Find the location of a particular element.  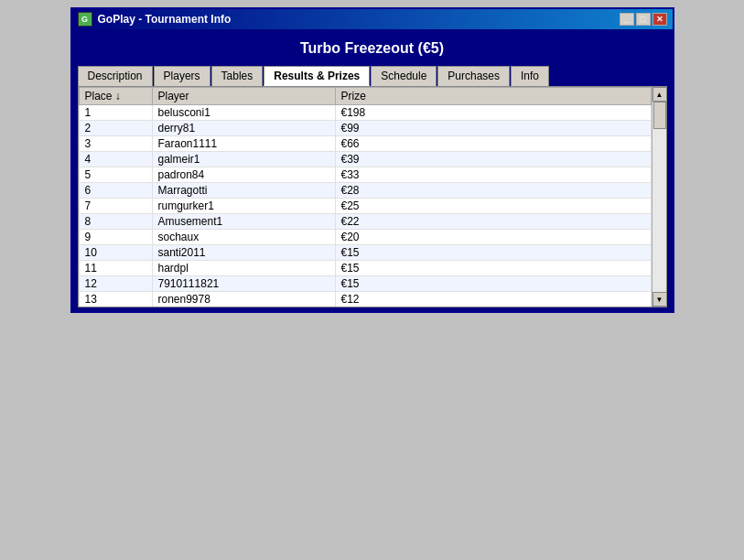

table-row: 13ronen9978€12 is located at coordinates (364, 300).